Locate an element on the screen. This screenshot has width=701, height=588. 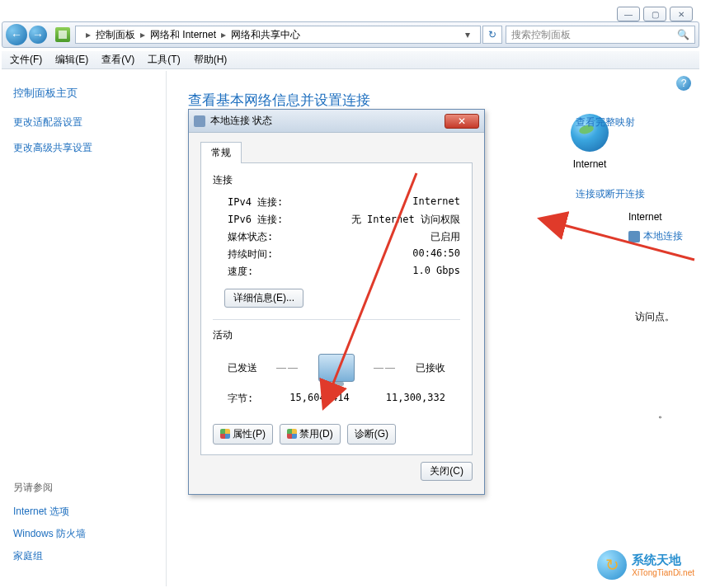
access-type-value: Internet is located at coordinates (656, 217).